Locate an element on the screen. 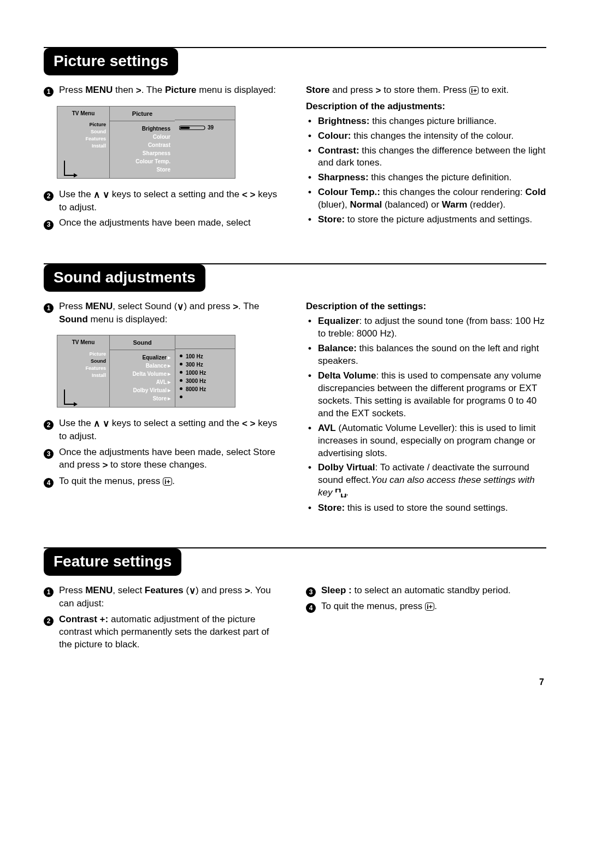  menu-mid-items: Brightness Colour Contrast Sharpness Col… is located at coordinates (142, 150).